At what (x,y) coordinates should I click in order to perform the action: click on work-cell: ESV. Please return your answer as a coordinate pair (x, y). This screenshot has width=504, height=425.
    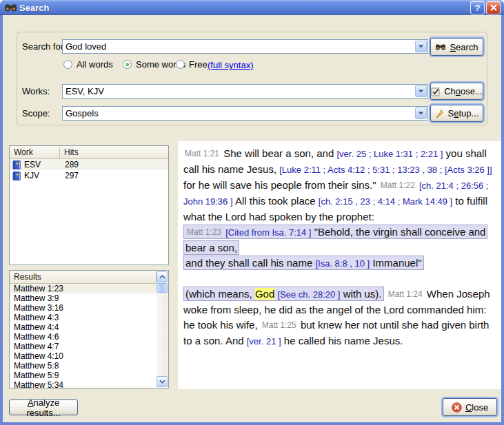
    Looking at the image, I should click on (34, 165).